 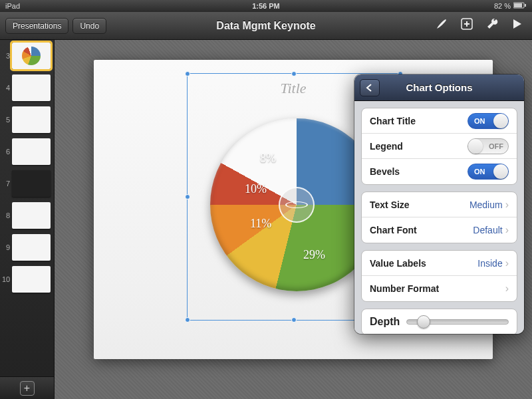 I want to click on slice-label: 29%, so click(x=314, y=255).